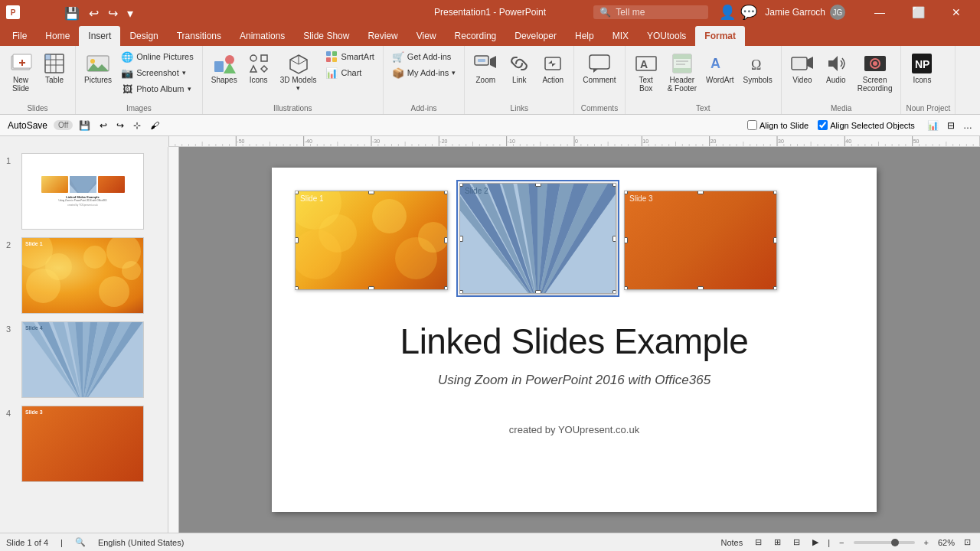 The height and width of the screenshot is (551, 980). What do you see at coordinates (758, 542) in the screenshot?
I see `view-normal-btn: ⊟` at bounding box center [758, 542].